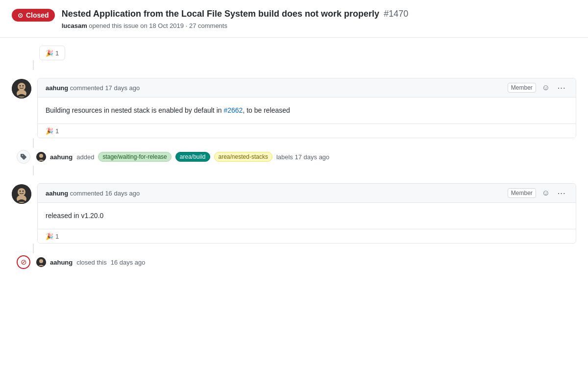 The height and width of the screenshot is (367, 588). Describe the element at coordinates (57, 193) in the screenshot. I see `commenter-2: aahung` at that location.